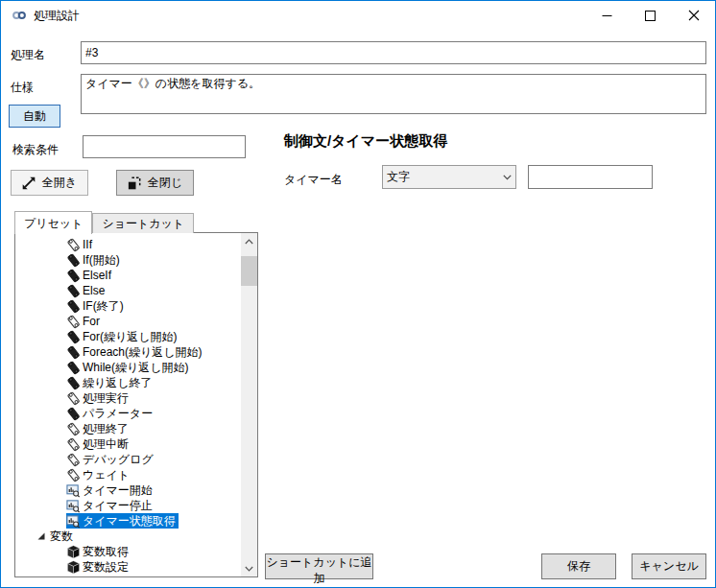 This screenshot has height=588, width=716. I want to click on timer-name-input, so click(590, 176).